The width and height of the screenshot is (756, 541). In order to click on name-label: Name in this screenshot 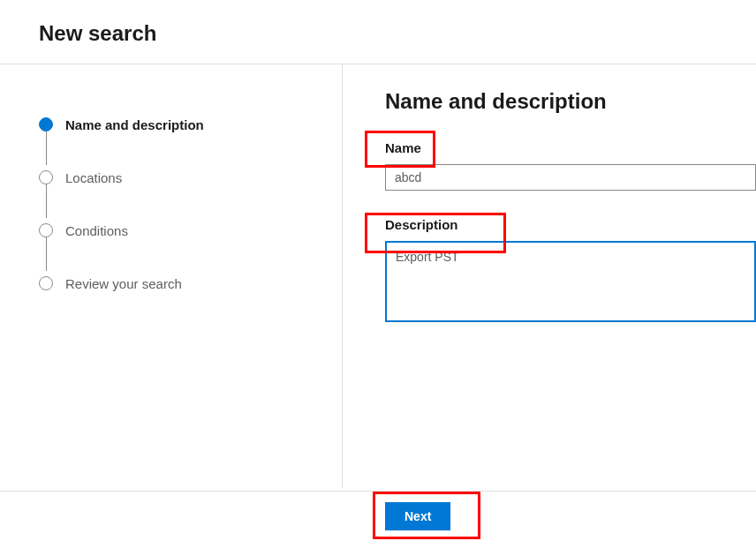, I will do `click(571, 148)`.